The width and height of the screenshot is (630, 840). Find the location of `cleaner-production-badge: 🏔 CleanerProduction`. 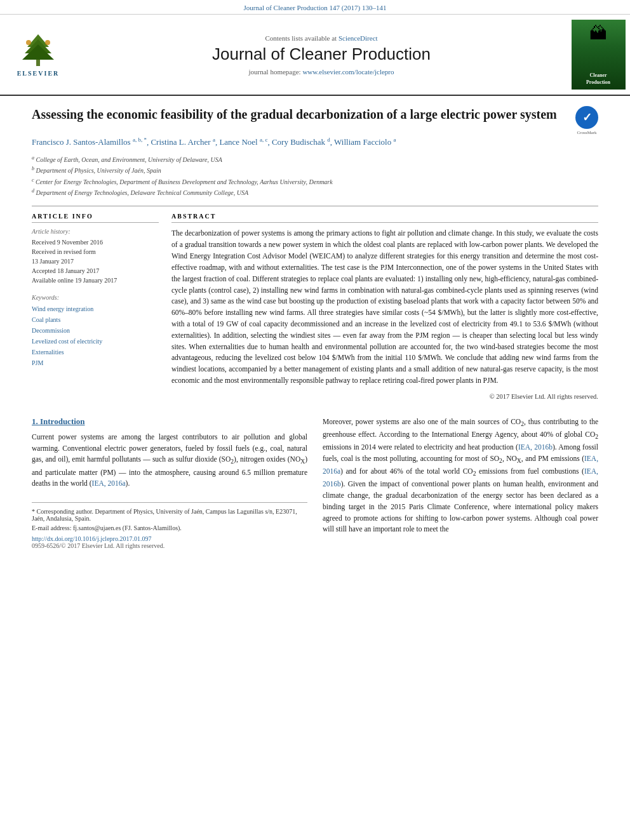

cleaner-production-badge: 🏔 CleanerProduction is located at coordinates (598, 55).